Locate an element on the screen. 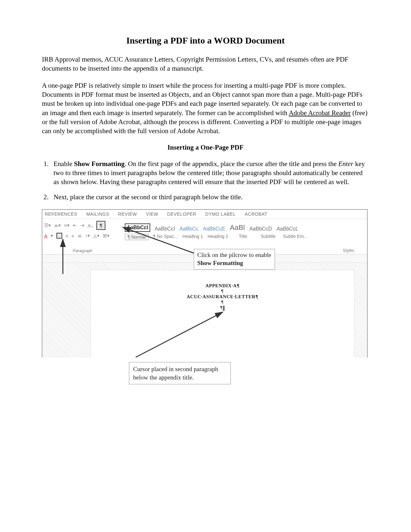  style-preview-heading2: AaBbCcE is located at coordinates (214, 229).